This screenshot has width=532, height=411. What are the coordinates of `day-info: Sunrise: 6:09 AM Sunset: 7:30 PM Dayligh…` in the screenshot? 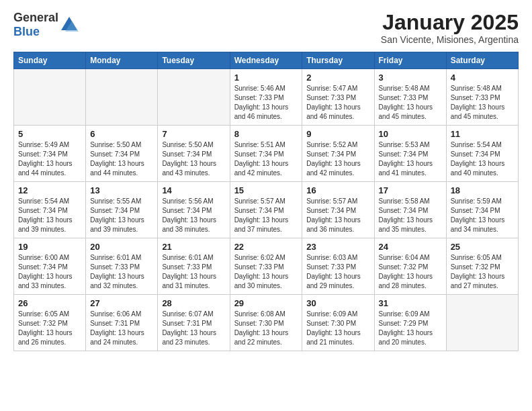 It's located at (338, 328).